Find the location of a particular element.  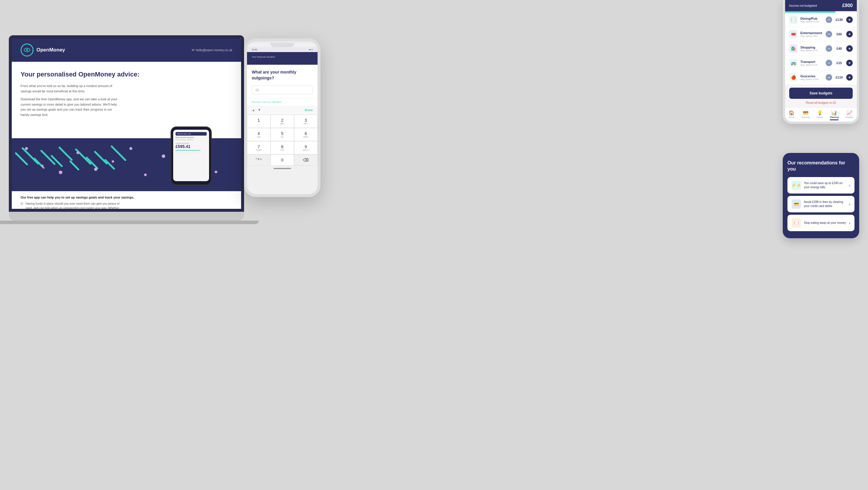

signal-icons: ▪▪▪ ▪ is located at coordinates (311, 50).